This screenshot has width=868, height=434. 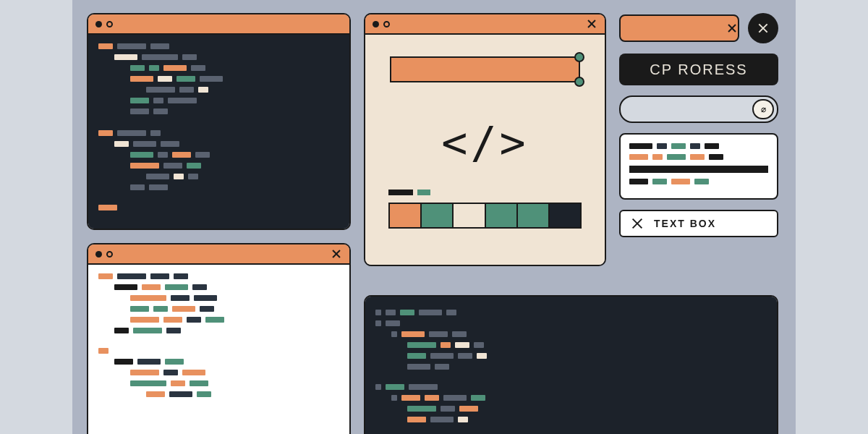 What do you see at coordinates (485, 142) in the screenshot?
I see `code-glyph-icon: </>` at bounding box center [485, 142].